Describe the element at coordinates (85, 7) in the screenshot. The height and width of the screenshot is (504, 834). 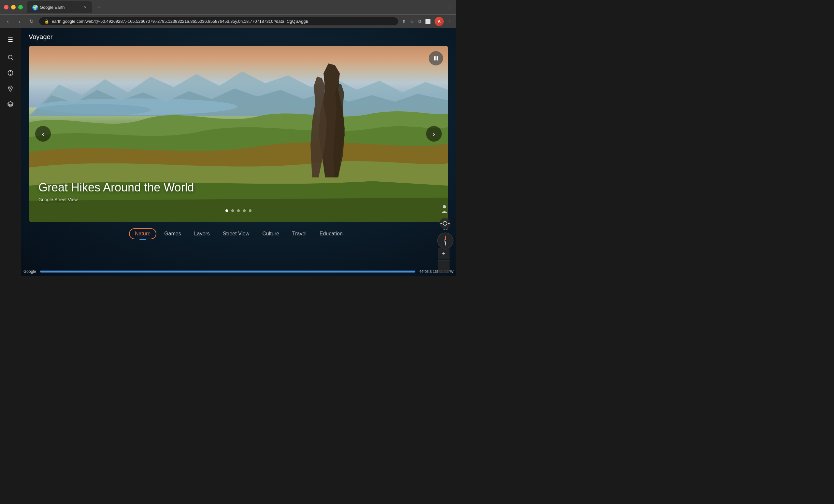
I see `close-tab-button: ×` at that location.